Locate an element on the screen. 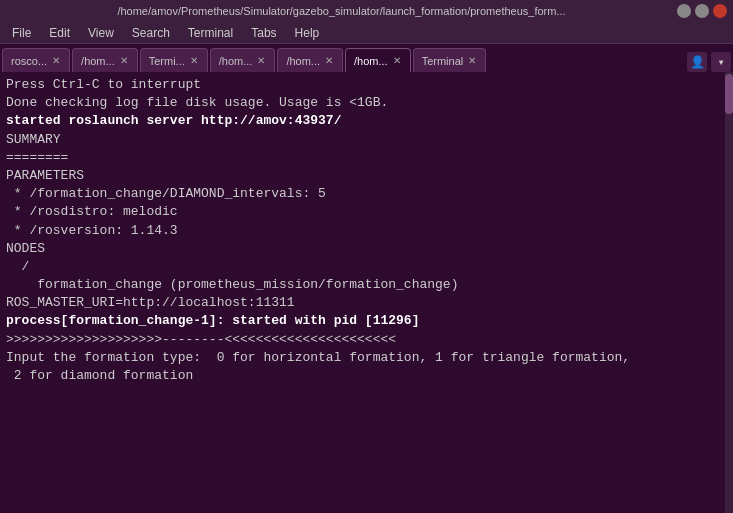 This screenshot has width=733, height=513. menu-terminal: Terminal is located at coordinates (210, 33).